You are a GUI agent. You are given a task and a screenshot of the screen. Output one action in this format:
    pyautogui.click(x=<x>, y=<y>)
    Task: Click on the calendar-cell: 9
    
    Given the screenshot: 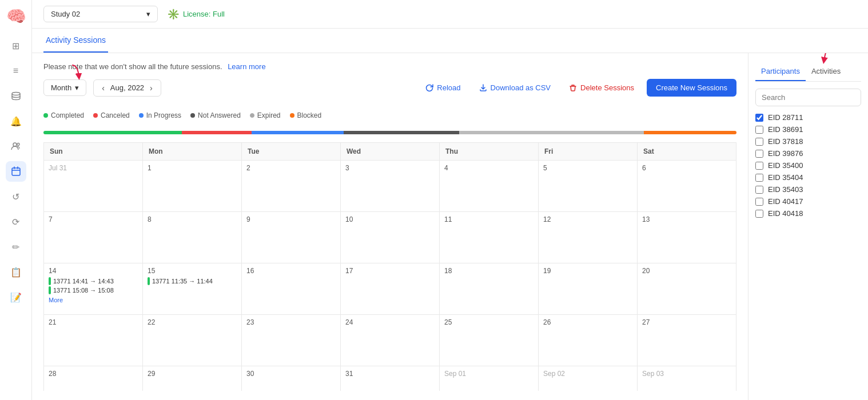 What is the action you would take?
    pyautogui.click(x=292, y=238)
    